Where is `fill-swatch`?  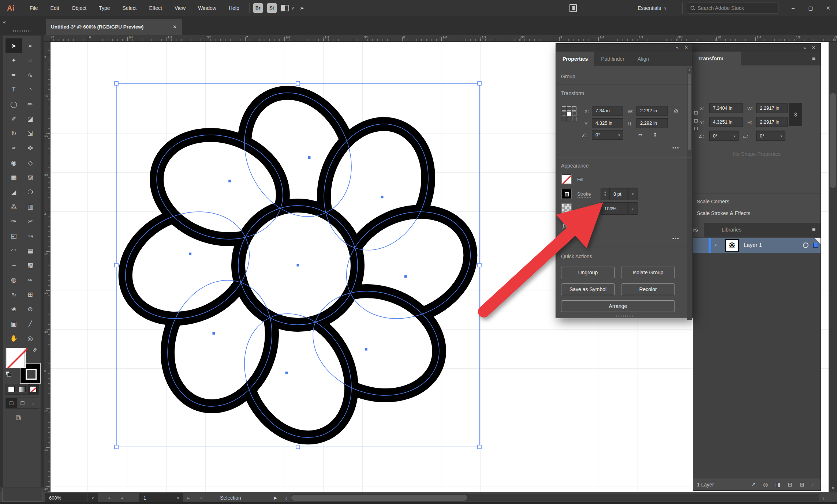 fill-swatch is located at coordinates (567, 179).